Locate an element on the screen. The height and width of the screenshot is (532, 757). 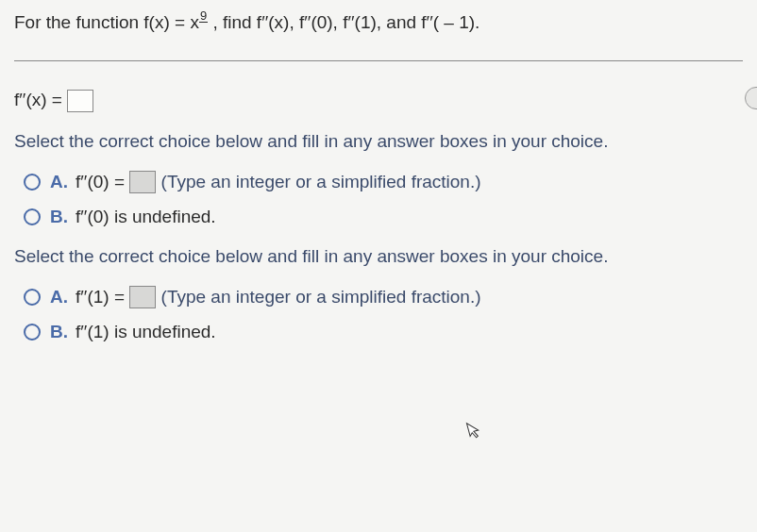
choice-1a-label: A. is located at coordinates (59, 182).